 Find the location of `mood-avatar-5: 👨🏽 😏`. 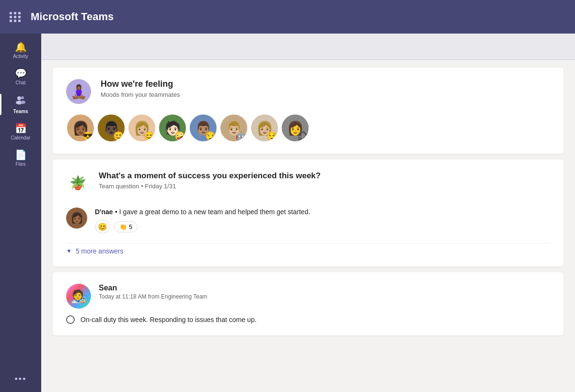

mood-avatar-5: 👨🏽 😏 is located at coordinates (203, 128).